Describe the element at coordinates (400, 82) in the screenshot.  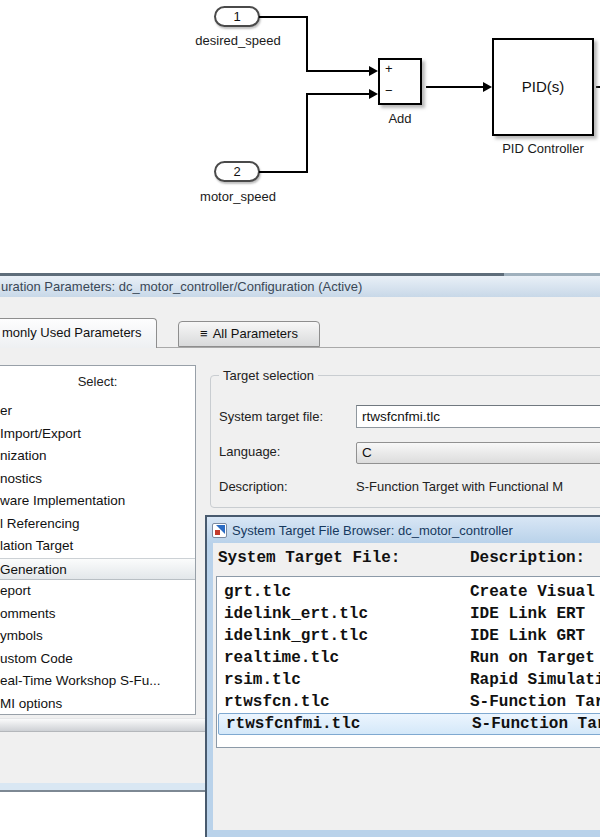
I see `add-block: + −` at that location.